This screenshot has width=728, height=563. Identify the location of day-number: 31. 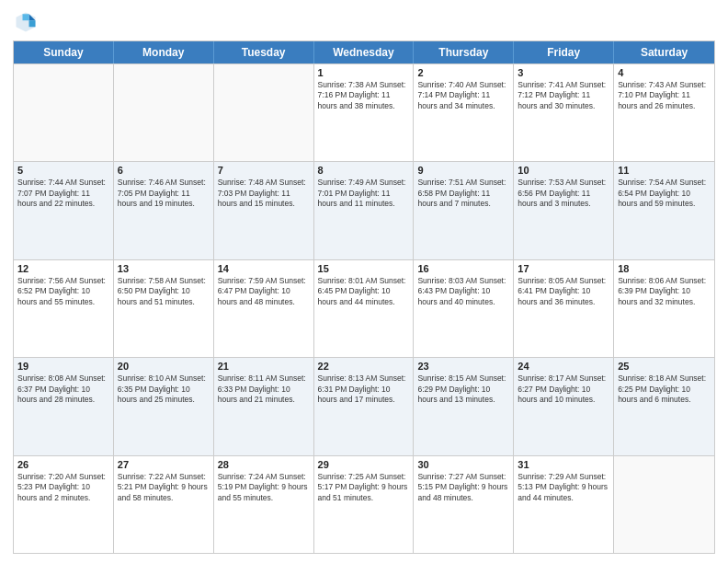
(563, 465).